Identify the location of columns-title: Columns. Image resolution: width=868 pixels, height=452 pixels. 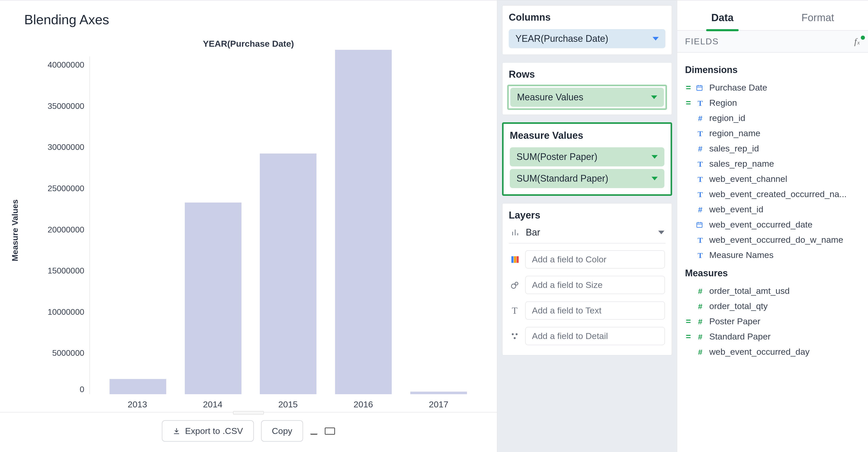
(587, 18).